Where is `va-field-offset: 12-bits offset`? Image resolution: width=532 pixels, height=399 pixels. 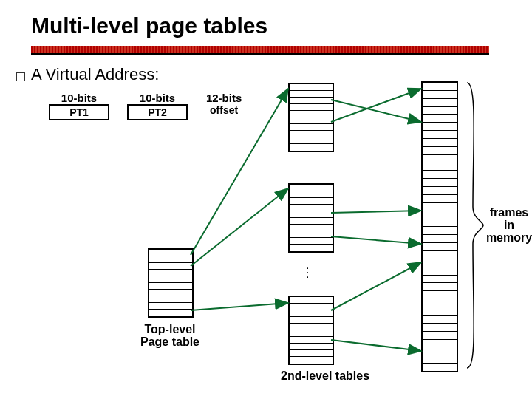 va-field-offset: 12-bits offset is located at coordinates (224, 106).